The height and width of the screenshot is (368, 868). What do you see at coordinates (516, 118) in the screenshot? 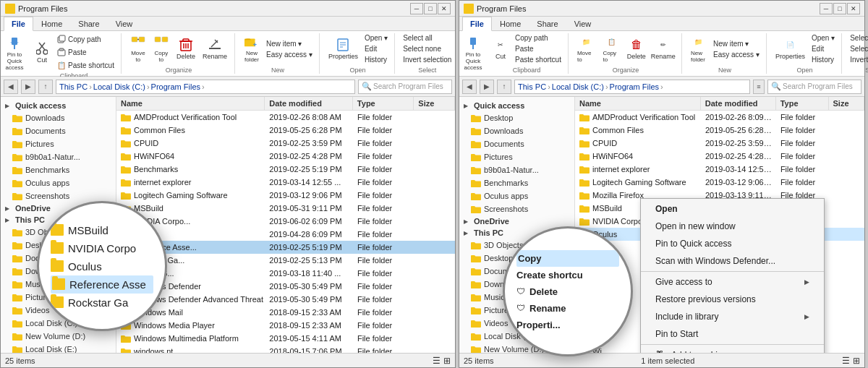
I see `right-nav-item-desktop: Desktop` at bounding box center [516, 118].